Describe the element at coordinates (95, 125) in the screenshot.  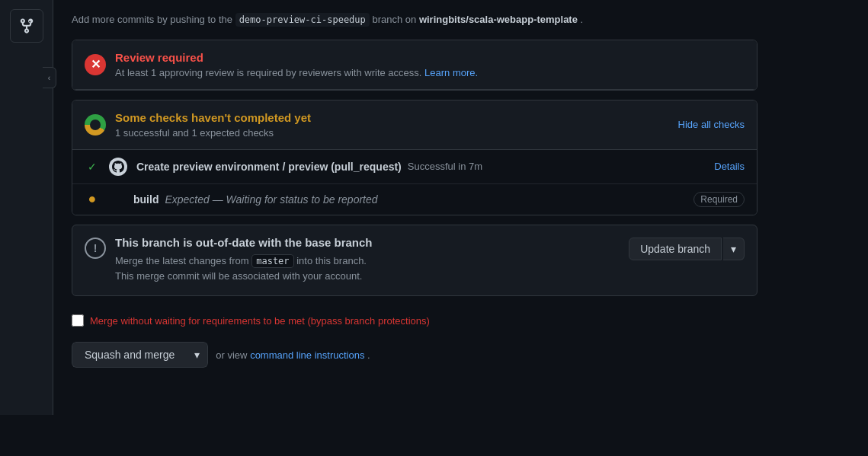
I see `spinner-icon` at that location.